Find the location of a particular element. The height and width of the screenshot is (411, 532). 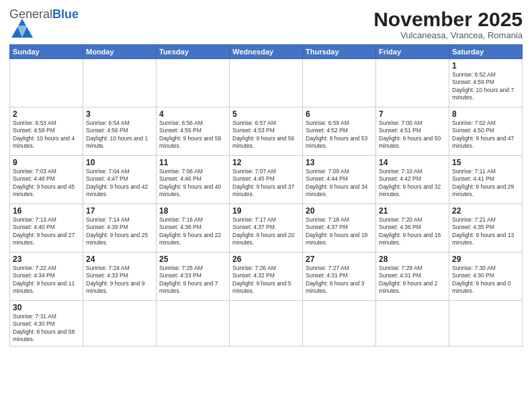

day-info: Sunrise: 7:29 AMSunset: 4:31 PMDaylight:… is located at coordinates (412, 280).